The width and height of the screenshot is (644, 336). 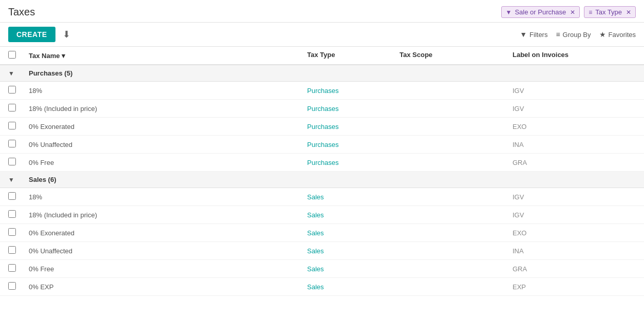 I want to click on filter-tag-tax-type-label: Tax Type, so click(x=609, y=12).